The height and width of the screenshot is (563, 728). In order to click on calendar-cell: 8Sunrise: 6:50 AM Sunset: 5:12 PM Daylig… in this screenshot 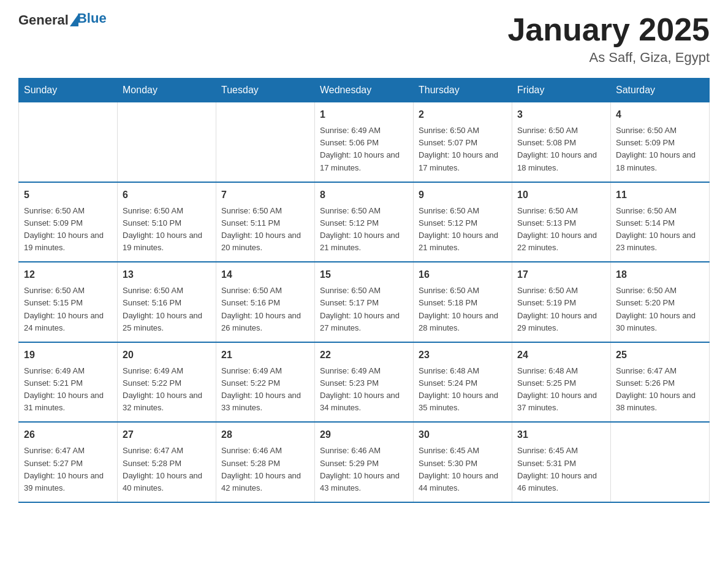, I will do `click(364, 222)`.